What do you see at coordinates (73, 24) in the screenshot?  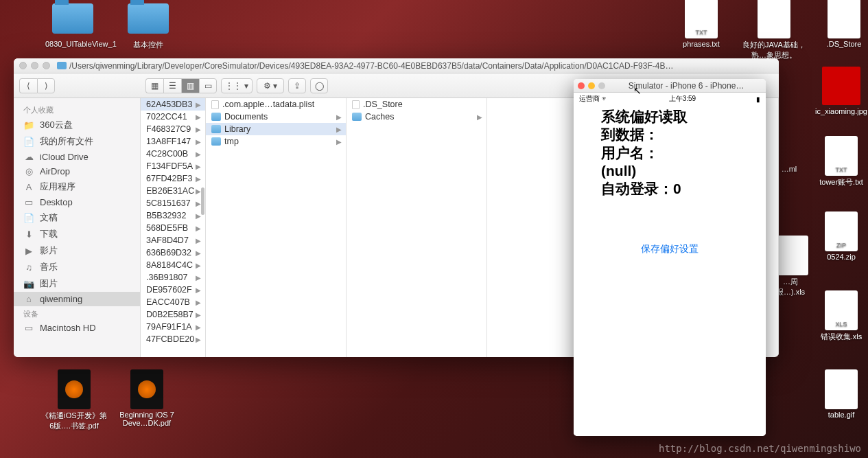 I see `desktop-folder: 0830_UITableView_1` at bounding box center [73, 24].